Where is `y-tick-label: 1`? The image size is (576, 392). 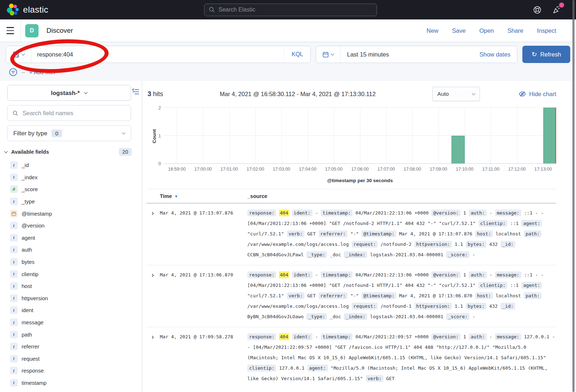
y-tick-label: 1 is located at coordinates (157, 136).